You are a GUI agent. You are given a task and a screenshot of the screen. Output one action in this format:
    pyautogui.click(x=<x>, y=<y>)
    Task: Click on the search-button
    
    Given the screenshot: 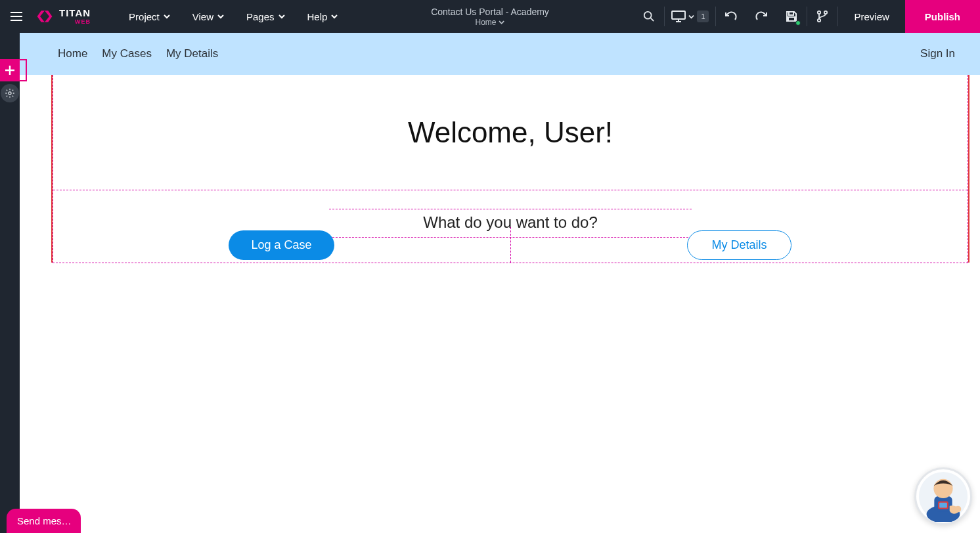 What is the action you would take?
    pyautogui.click(x=649, y=16)
    